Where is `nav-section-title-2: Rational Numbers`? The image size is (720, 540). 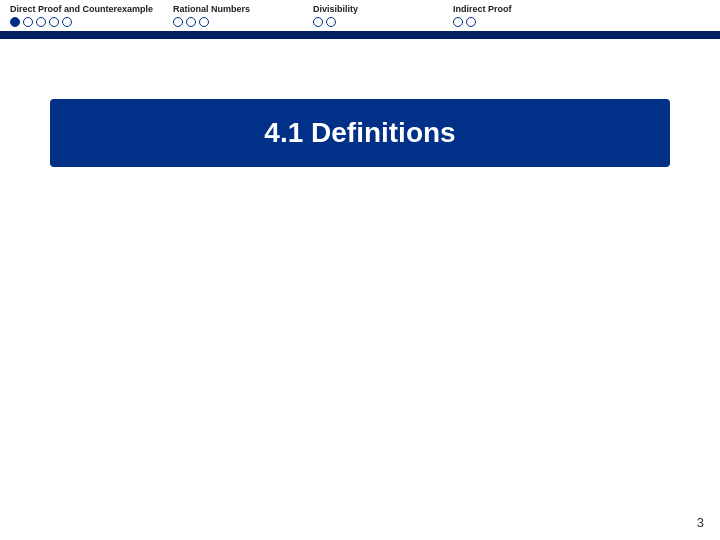
nav-section-title-2: Rational Numbers is located at coordinates (233, 9).